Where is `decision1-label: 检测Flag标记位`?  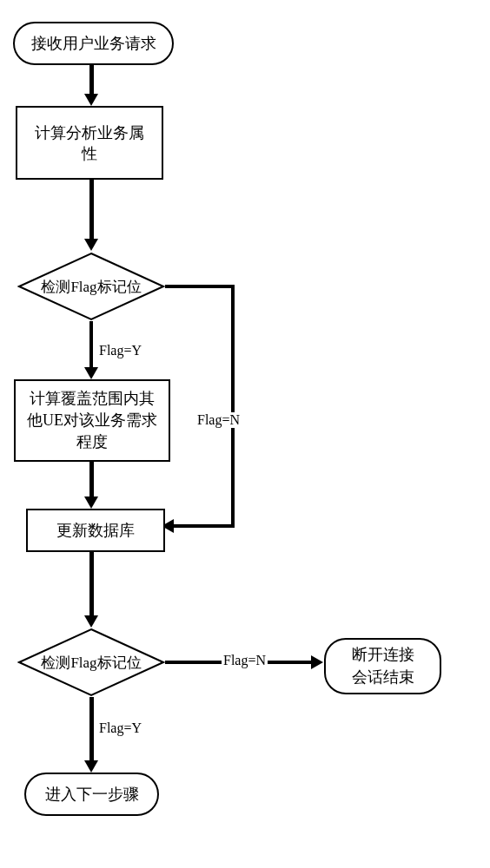 decision1-label: 检测Flag标记位 is located at coordinates (90, 286).